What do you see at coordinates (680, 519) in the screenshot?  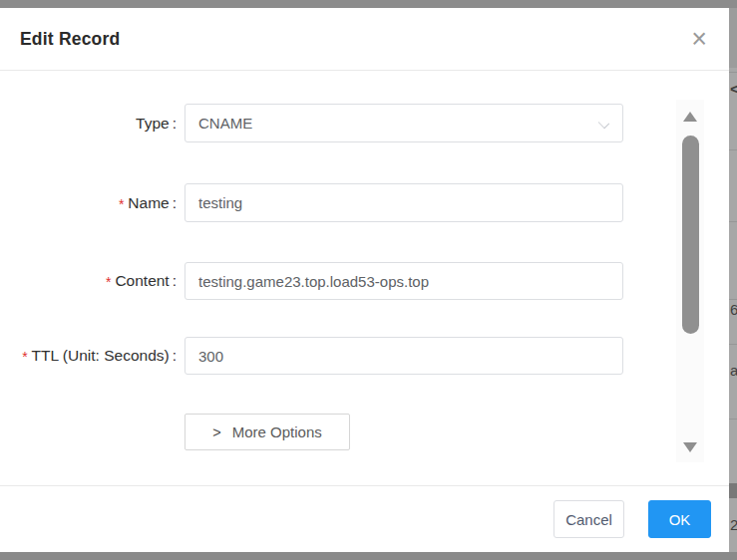 I see `ok-button: OK` at bounding box center [680, 519].